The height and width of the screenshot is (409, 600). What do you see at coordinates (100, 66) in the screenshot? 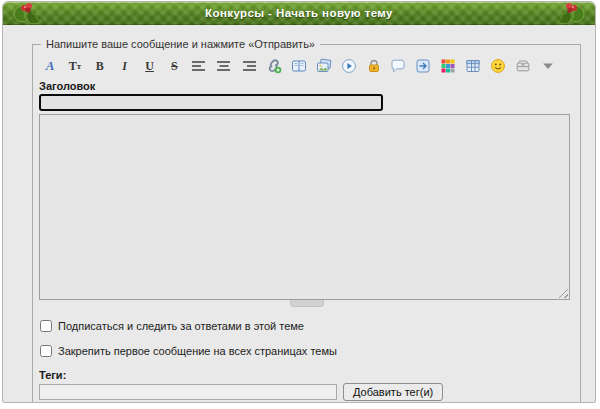
I see `bold-icon: B` at bounding box center [100, 66].